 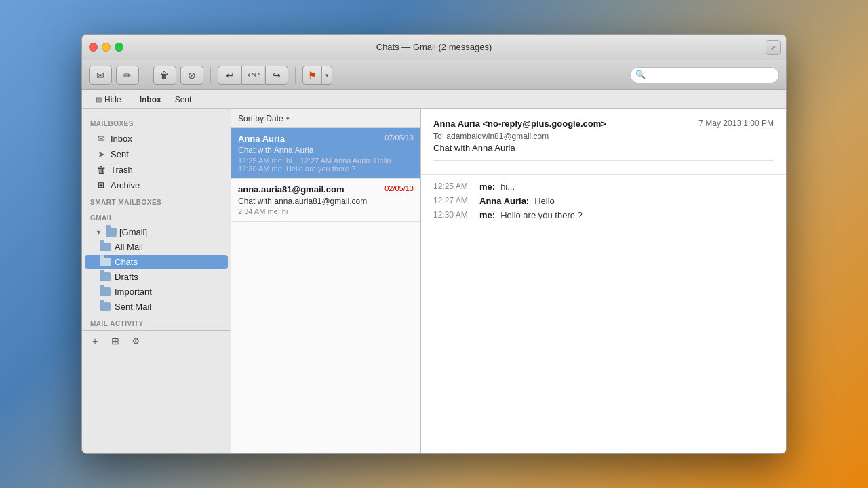 What do you see at coordinates (705, 75) in the screenshot?
I see `search-box: 🔍` at bounding box center [705, 75].